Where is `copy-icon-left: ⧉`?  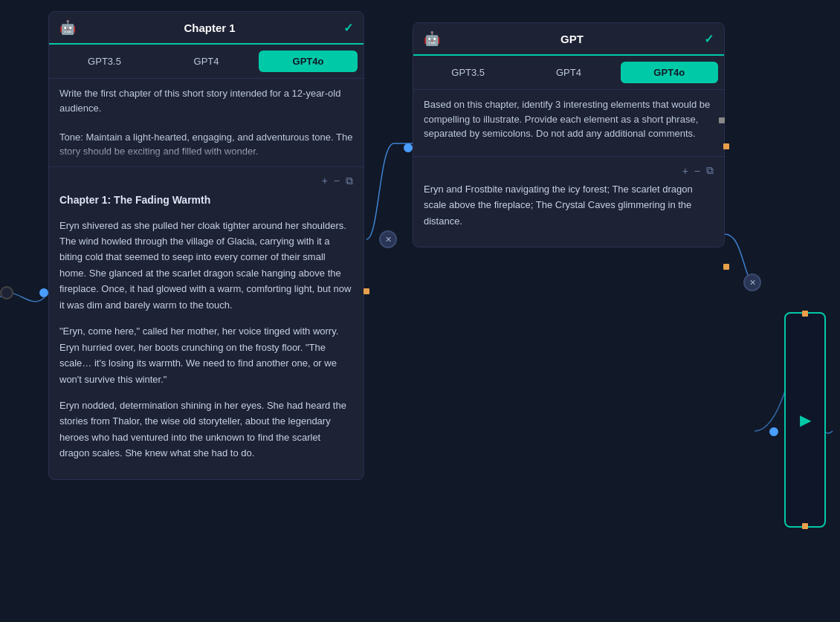
copy-icon-left: ⧉ is located at coordinates (349, 181).